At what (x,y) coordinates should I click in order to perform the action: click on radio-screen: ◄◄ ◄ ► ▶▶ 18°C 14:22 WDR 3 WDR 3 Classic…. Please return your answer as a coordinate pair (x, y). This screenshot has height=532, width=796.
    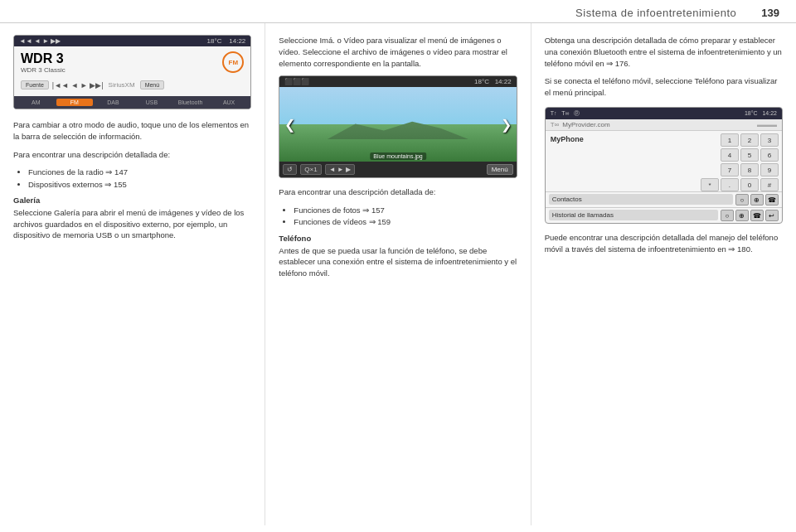
    Looking at the image, I should click on (133, 72).